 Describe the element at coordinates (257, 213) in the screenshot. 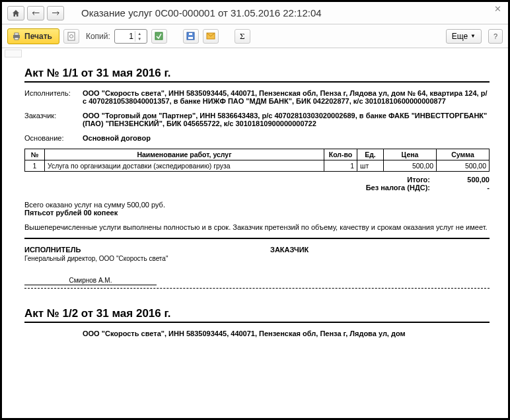

I see `sum-words: Пятьсот рублей 00 копеек` at that location.